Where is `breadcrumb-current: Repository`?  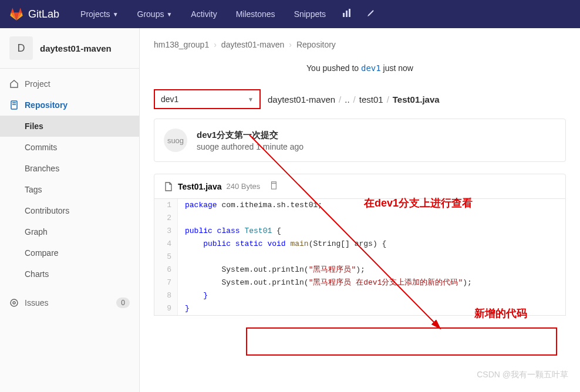 breadcrumb-current: Repository is located at coordinates (316, 45).